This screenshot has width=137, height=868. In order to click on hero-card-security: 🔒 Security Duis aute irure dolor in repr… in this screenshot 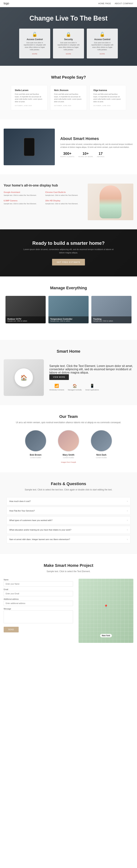, I will do `click(68, 43)`.